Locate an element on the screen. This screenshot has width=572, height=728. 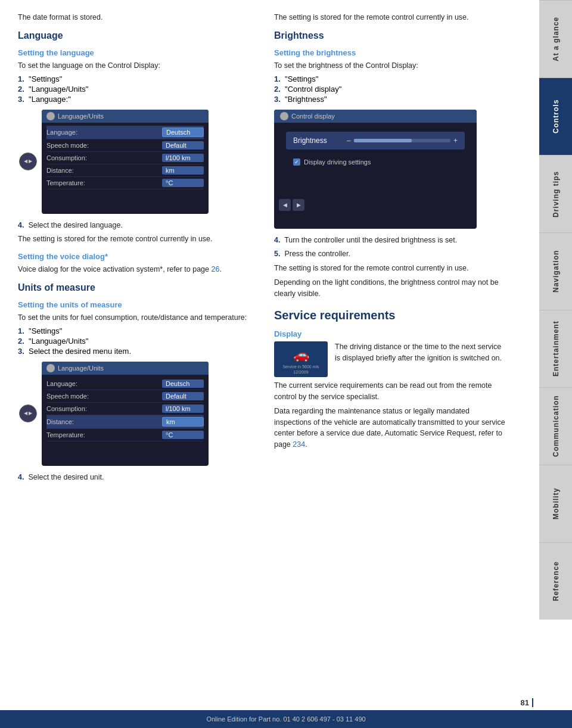
intro-text: The date format is stored. is located at coordinates (137, 18).